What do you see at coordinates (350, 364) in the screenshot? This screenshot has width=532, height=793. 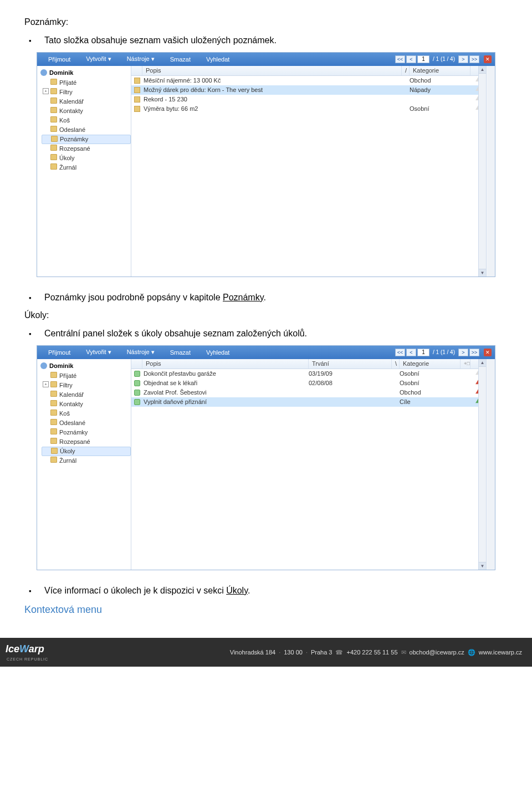 I see `col-trvani: Trvání` at bounding box center [350, 364].